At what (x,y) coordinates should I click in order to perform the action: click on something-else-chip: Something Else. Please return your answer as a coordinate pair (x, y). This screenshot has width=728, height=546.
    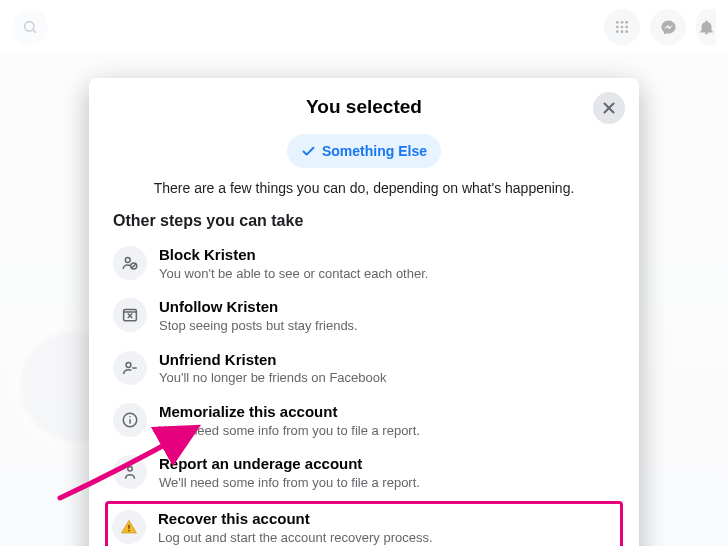
    Looking at the image, I should click on (364, 151).